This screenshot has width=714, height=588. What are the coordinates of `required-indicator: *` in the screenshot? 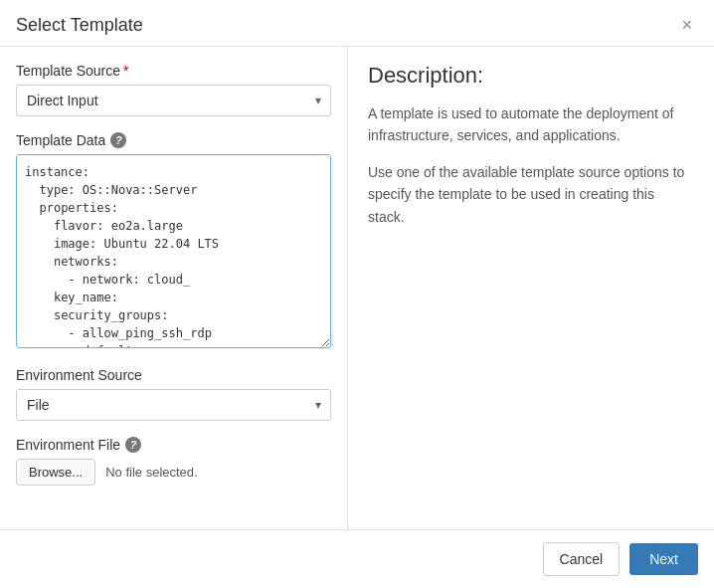 It's located at (125, 71).